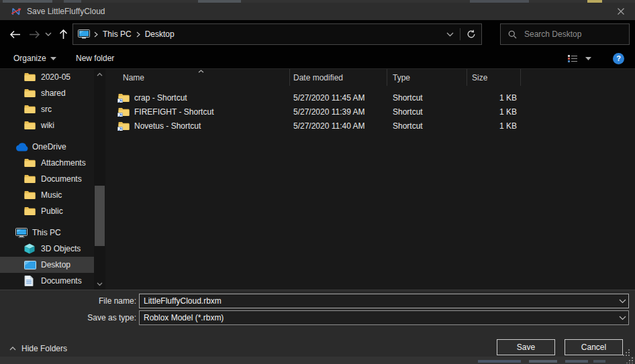 This screenshot has height=364, width=635. What do you see at coordinates (47, 163) in the screenshot?
I see `sidebar-item-attachments: Attachments` at bounding box center [47, 163].